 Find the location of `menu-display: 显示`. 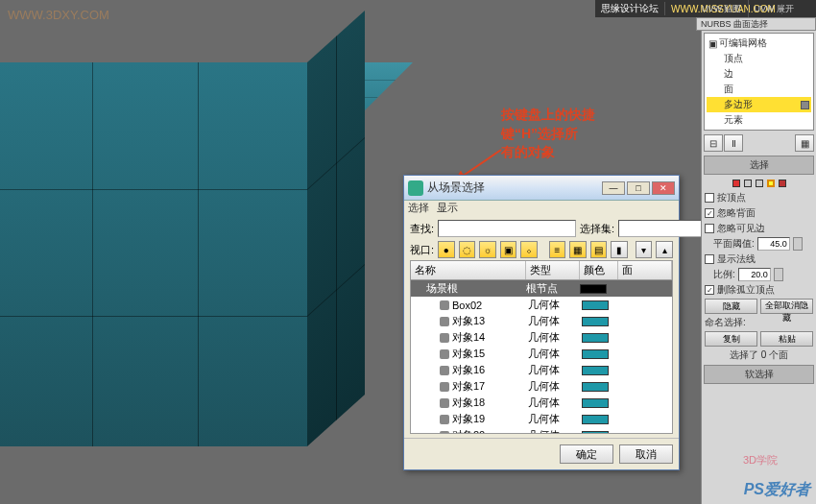

menu-display: 显示 is located at coordinates (447, 209).